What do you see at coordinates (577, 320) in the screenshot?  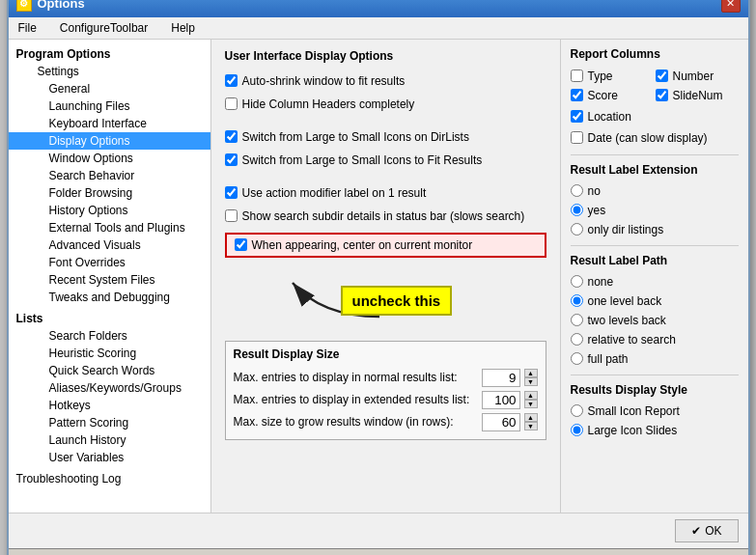 I see `lp-two-levels-radio` at bounding box center [577, 320].